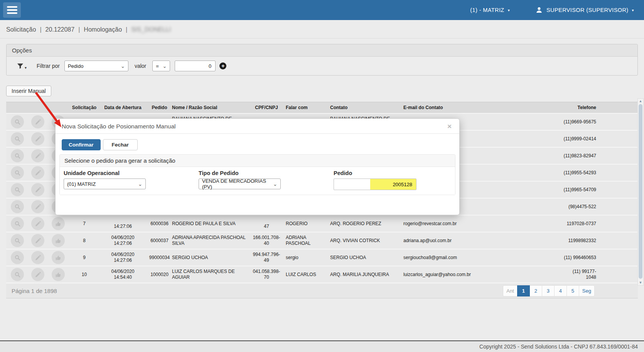  I want to click on cell-tel: (11) 99177- 1048, so click(558, 275).